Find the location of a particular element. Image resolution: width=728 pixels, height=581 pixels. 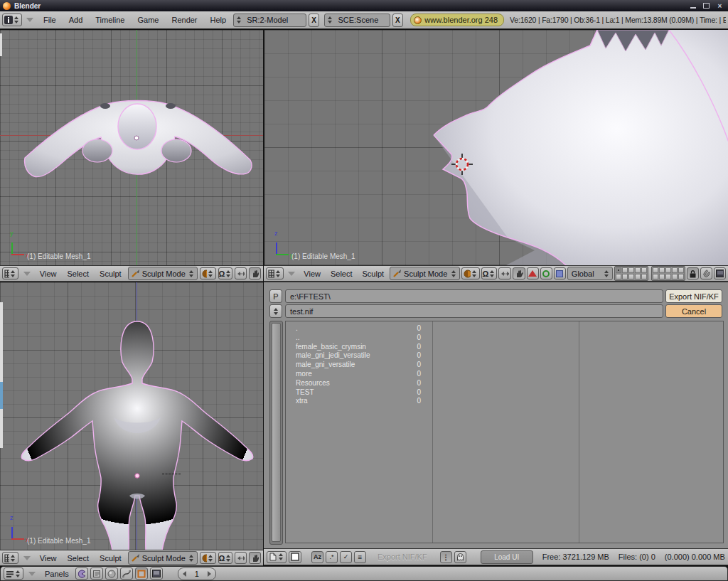

blender-website-button: www.blender.org 248 is located at coordinates (457, 20).